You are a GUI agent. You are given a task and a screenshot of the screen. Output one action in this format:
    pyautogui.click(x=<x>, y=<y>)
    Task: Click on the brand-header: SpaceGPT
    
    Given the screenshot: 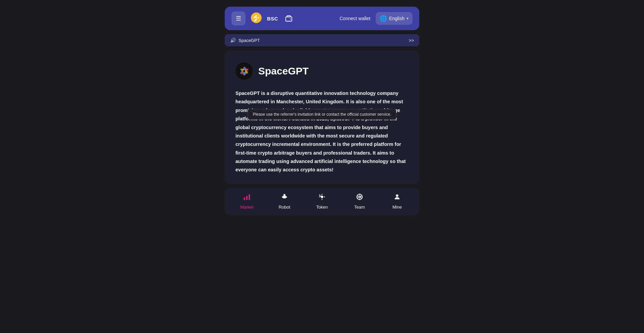 What is the action you would take?
    pyautogui.click(x=322, y=71)
    